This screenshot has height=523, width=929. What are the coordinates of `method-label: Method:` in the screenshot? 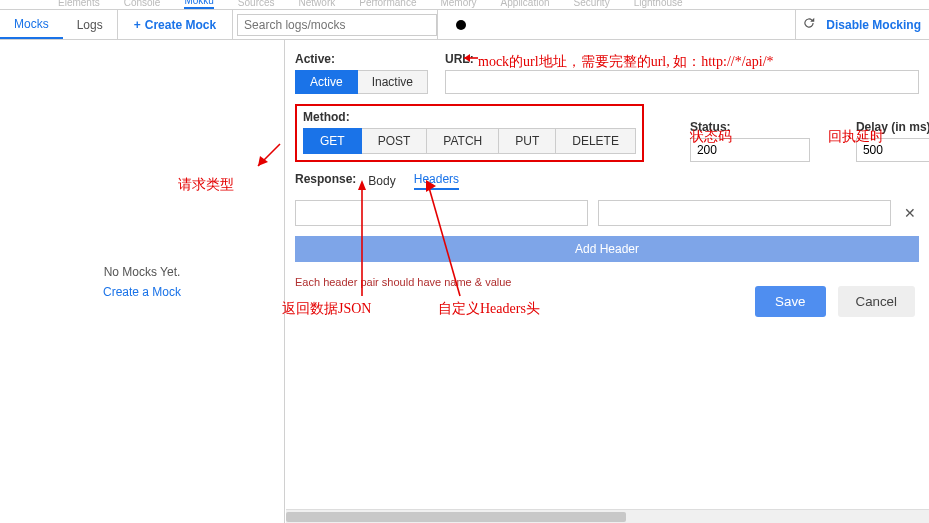 It's located at (470, 117).